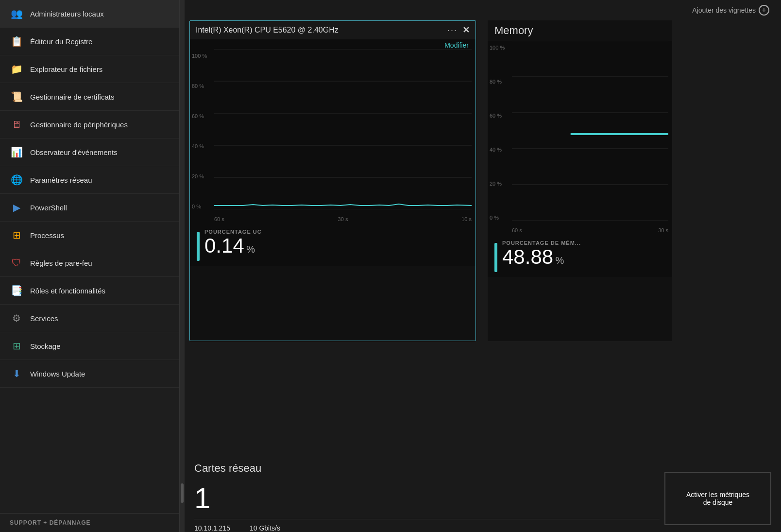 The width and height of the screenshot is (781, 532). I want to click on network-count: 1, so click(427, 498).